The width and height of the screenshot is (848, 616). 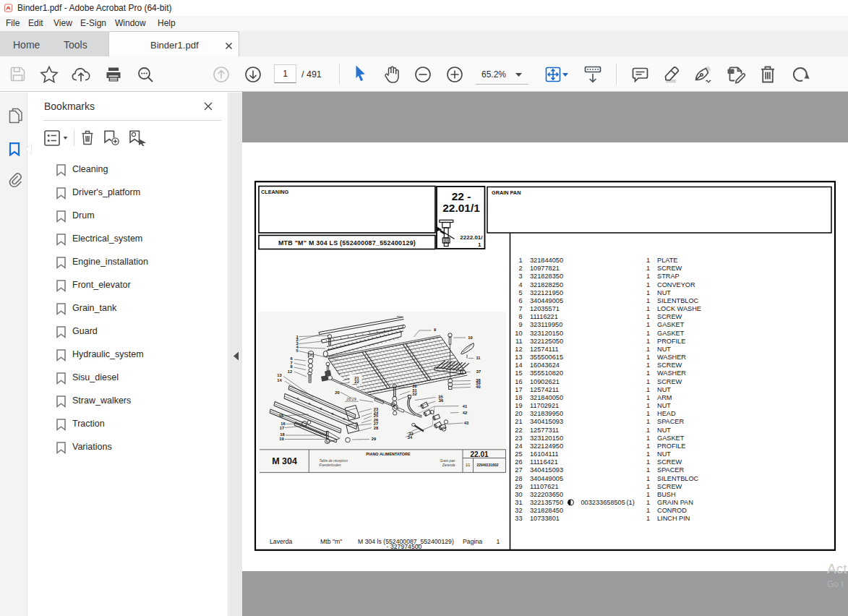 I want to click on svg-text: 003233658505, so click(x=603, y=502).